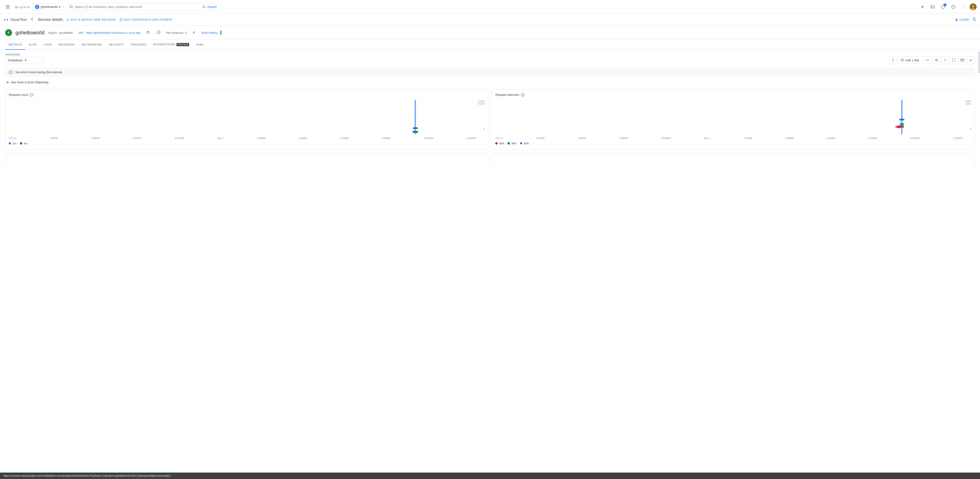  Describe the element at coordinates (138, 45) in the screenshot. I see `tab-triggers: TRIGGERS` at that location.